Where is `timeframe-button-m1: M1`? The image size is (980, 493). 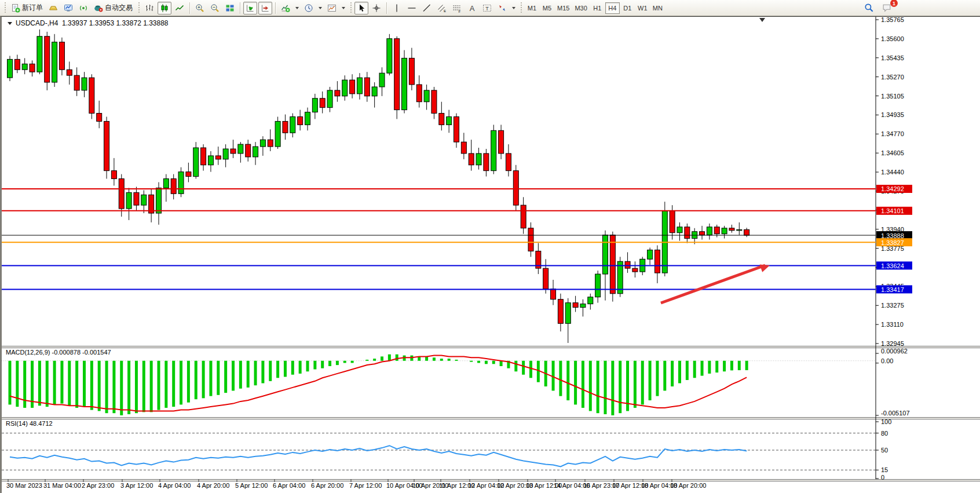
timeframe-button-m1: M1 is located at coordinates (532, 8).